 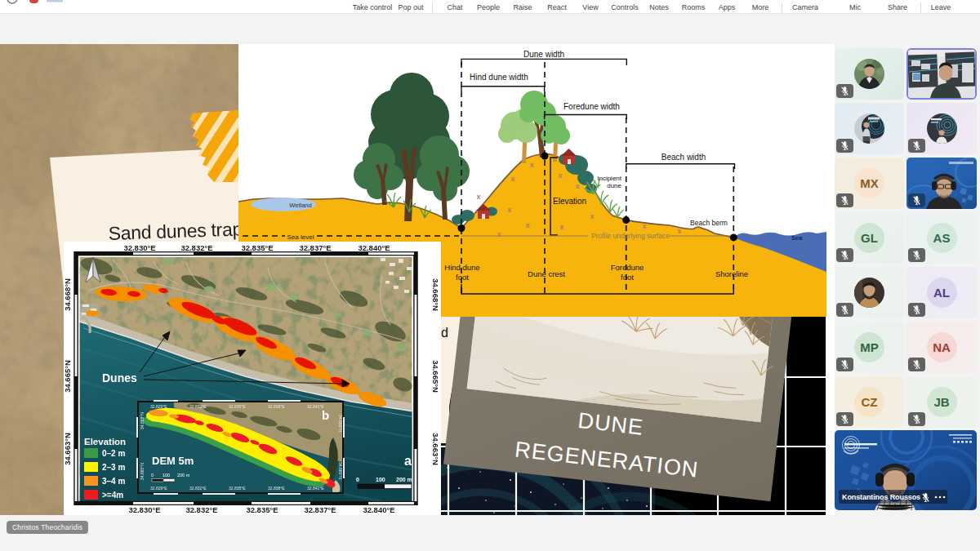 What do you see at coordinates (444, 333) in the screenshot?
I see `svg-text: d` at bounding box center [444, 333].